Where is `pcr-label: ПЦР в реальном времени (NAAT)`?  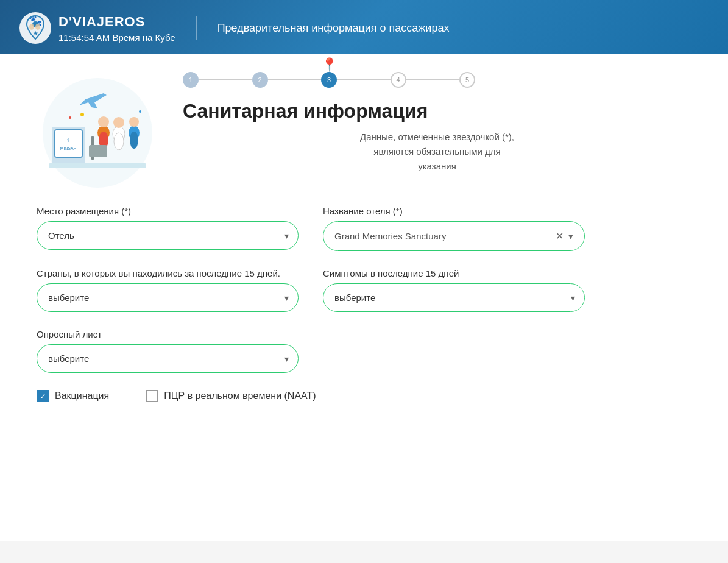 pcr-label: ПЦР в реальном времени (NAAT) is located at coordinates (240, 396).